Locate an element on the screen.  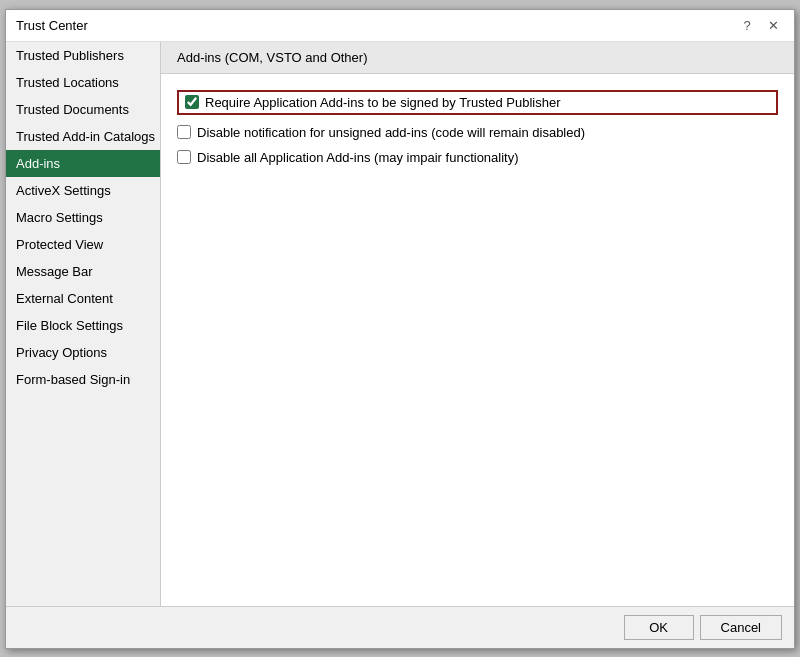
sidebar-item-trusted-publishers: Trusted Publishers is located at coordinates (83, 56).